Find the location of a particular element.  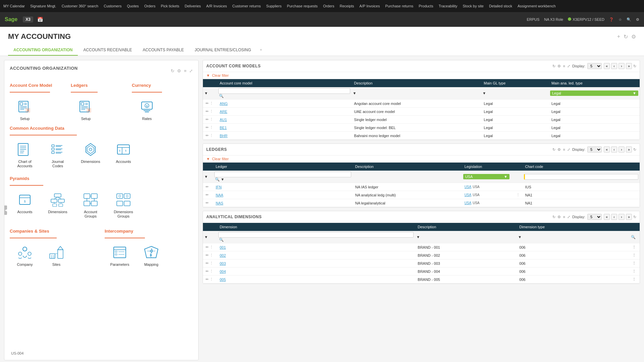

led-row2-usa-link: USA is located at coordinates (468, 195).